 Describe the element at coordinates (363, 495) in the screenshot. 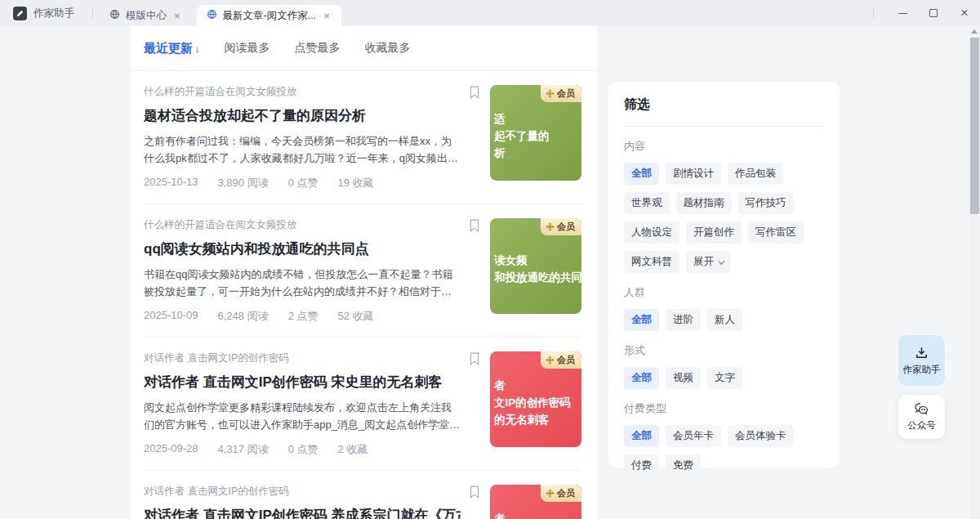

I see `article-row: 对话作者 直击网文IP的创作密码 对话作者 直击网文IP创作密码 养成系宗门就在…` at that location.